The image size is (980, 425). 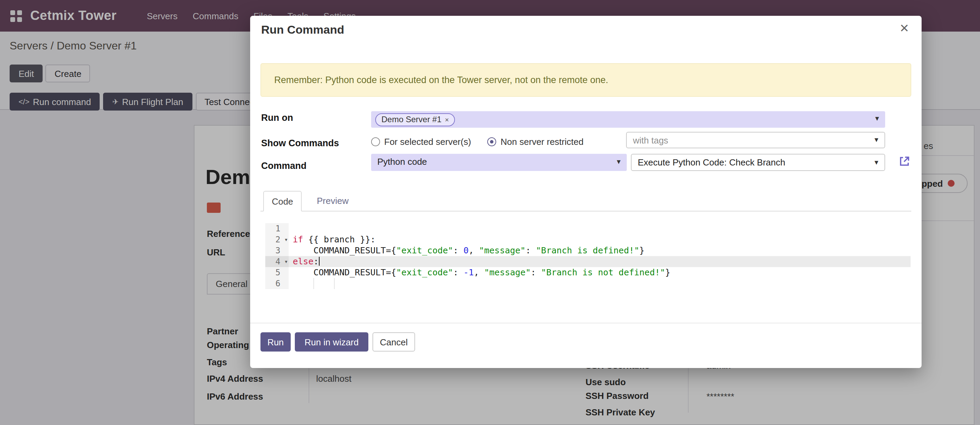 What do you see at coordinates (303, 30) in the screenshot?
I see `dialog-title: Run Command` at bounding box center [303, 30].